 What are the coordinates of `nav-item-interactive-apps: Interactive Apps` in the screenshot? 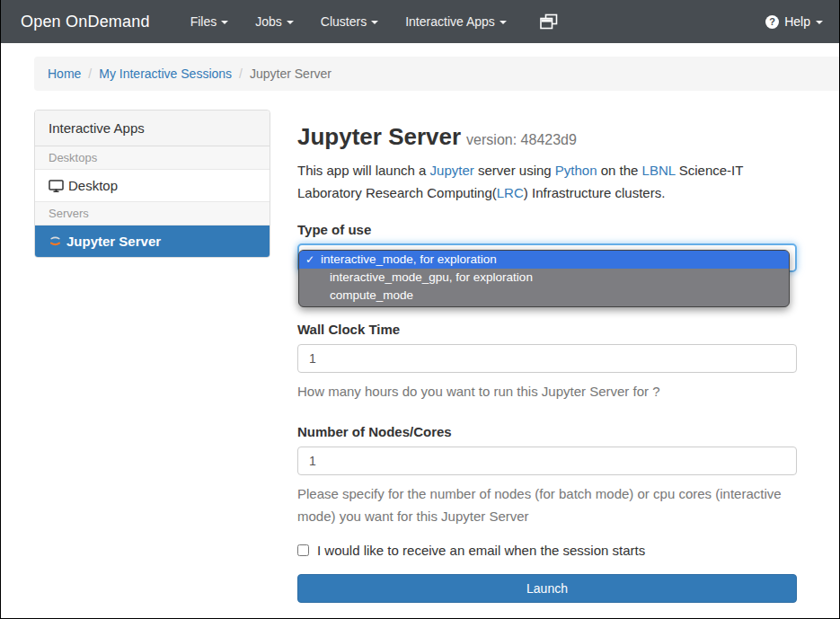 It's located at (456, 22).